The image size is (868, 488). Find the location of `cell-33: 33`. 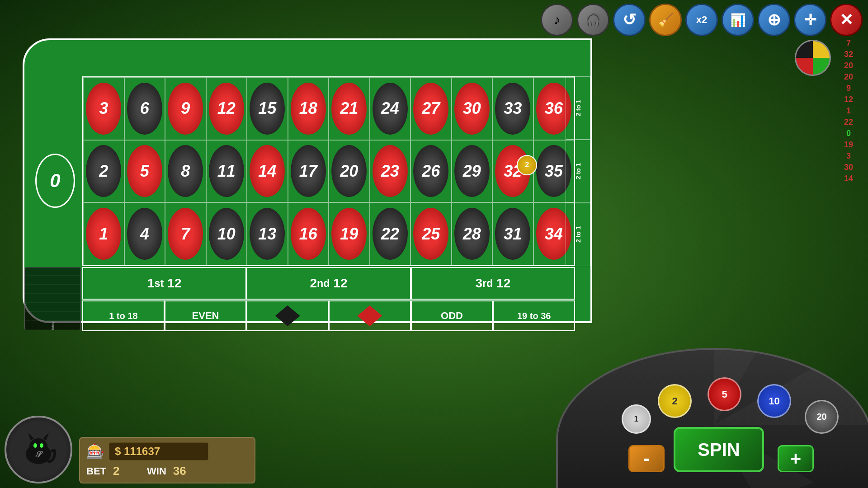

cell-33: 33 is located at coordinates (513, 108).